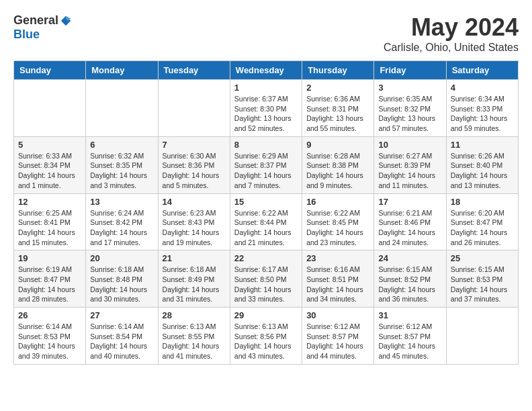 The width and height of the screenshot is (532, 411). I want to click on calendar-cell: 4Sunrise: 6:34 AM Sunset: 8:33 PM Daylig…, so click(482, 109).